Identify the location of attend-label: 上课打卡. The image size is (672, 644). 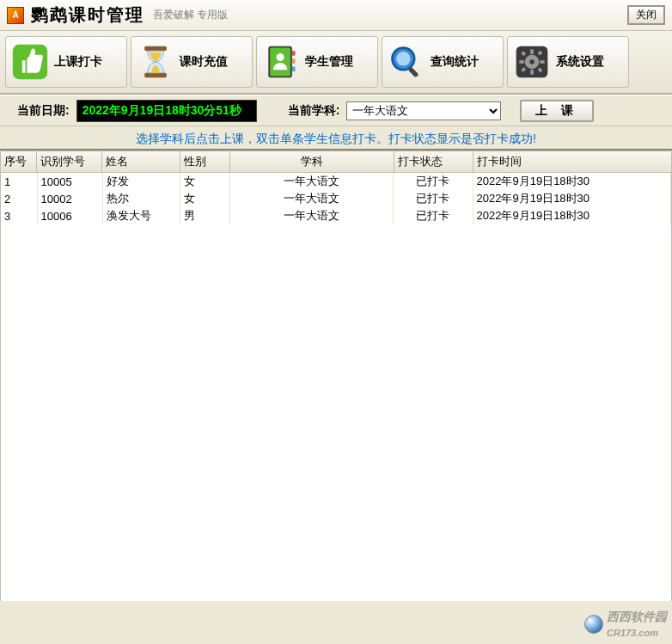
(78, 62).